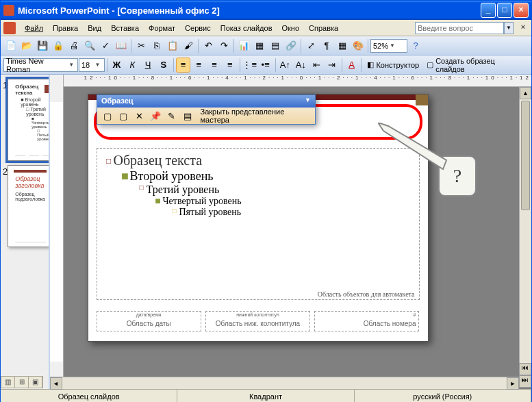 This screenshot has height=402, width=532. Describe the element at coordinates (358, 46) in the screenshot. I see `color-button: 🎨` at that location.